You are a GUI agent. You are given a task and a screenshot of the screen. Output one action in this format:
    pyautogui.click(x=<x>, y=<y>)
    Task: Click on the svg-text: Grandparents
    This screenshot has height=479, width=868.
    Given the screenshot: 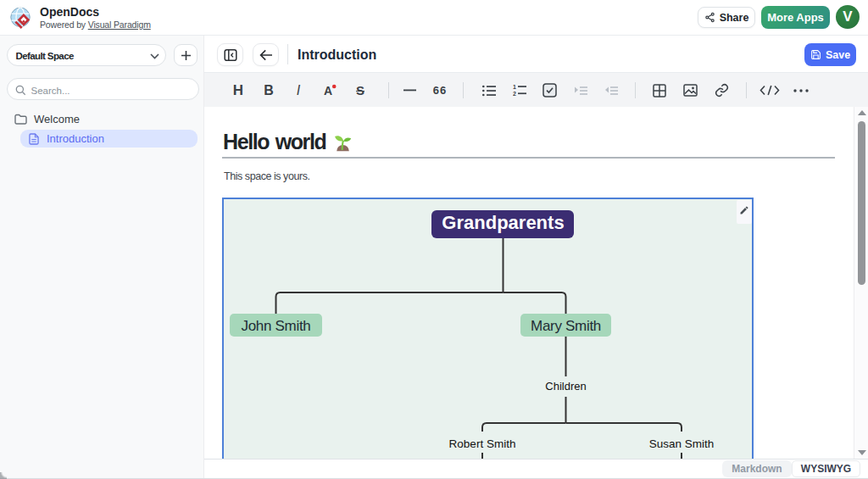 What is the action you would take?
    pyautogui.click(x=503, y=222)
    